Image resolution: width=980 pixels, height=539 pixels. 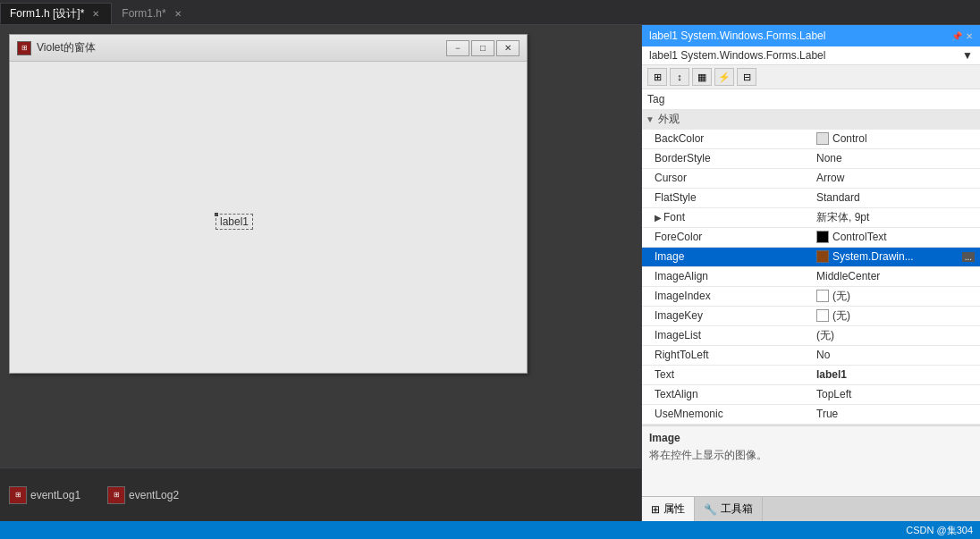 I want to click on section-appearance: ▼外观, so click(x=811, y=119).